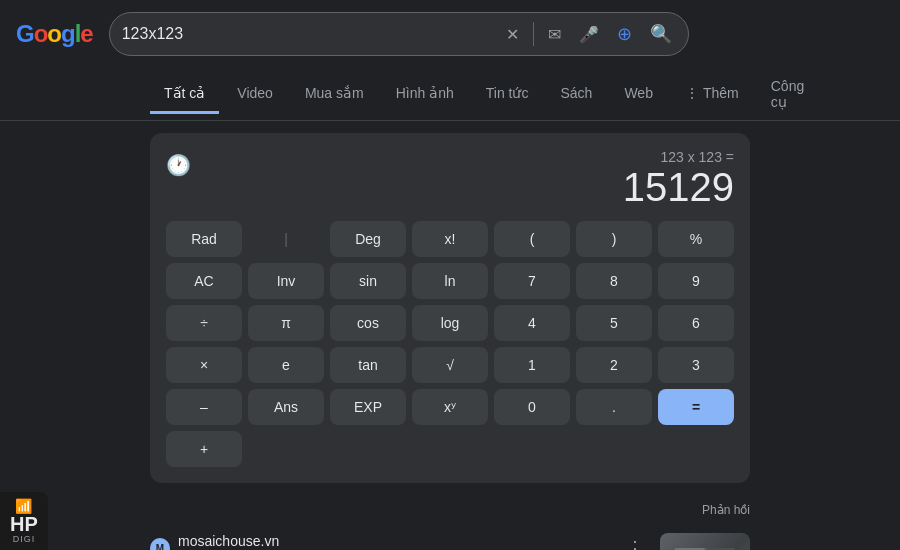 The height and width of the screenshot is (550, 900). I want to click on calc-btn-plus: +, so click(204, 449).